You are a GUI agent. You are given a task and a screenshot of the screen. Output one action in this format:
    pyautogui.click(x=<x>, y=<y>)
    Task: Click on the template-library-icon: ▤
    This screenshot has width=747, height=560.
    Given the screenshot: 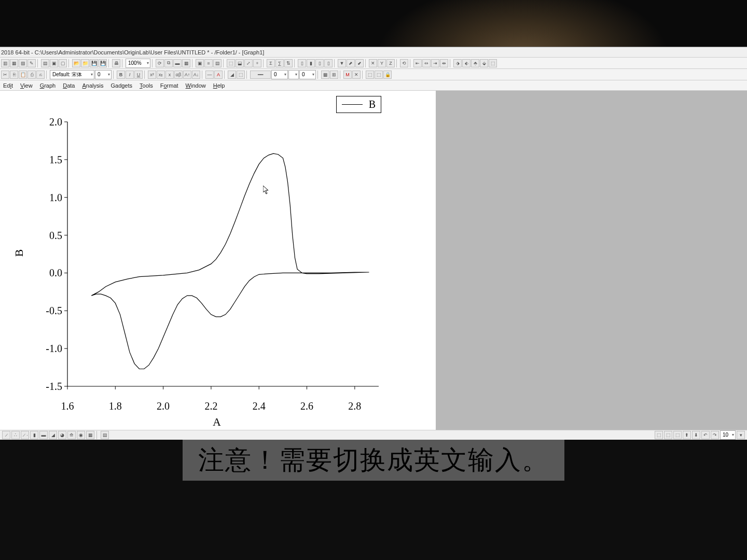 What is the action you would take?
    pyautogui.click(x=105, y=435)
    